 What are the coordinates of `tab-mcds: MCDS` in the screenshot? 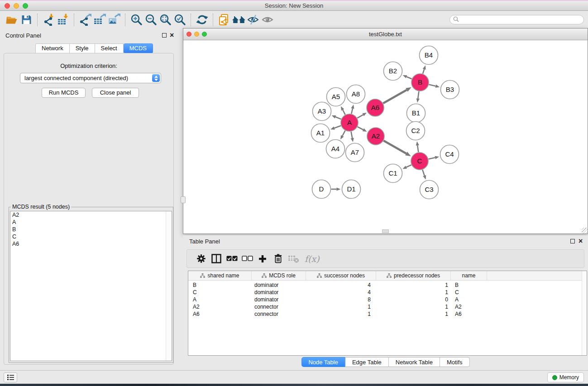 It's located at (139, 48).